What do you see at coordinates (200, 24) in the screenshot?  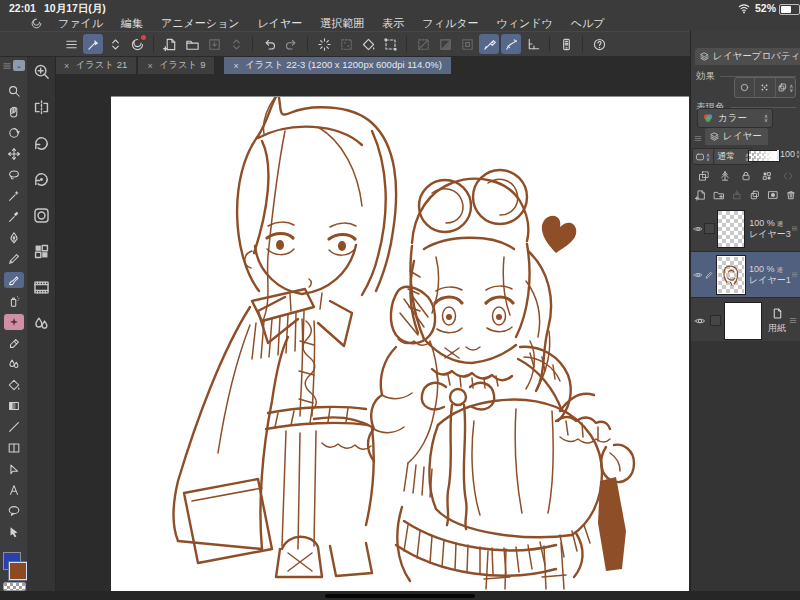 I see `menu-3: アニメーション` at bounding box center [200, 24].